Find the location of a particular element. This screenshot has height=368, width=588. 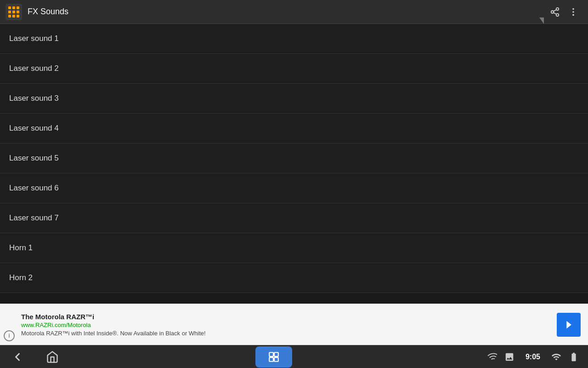

share-button is located at coordinates (555, 12).